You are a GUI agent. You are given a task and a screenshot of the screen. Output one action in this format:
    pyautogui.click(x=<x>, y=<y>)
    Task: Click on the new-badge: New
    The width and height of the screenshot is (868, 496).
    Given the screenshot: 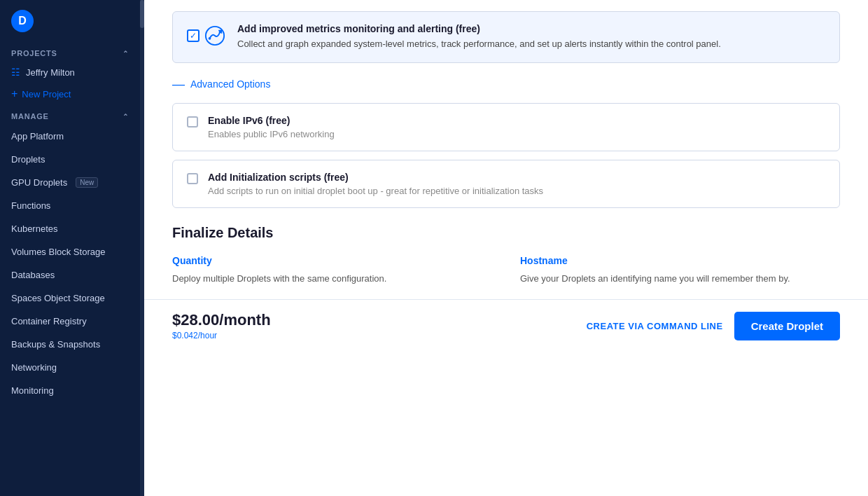 What is the action you would take?
    pyautogui.click(x=87, y=182)
    